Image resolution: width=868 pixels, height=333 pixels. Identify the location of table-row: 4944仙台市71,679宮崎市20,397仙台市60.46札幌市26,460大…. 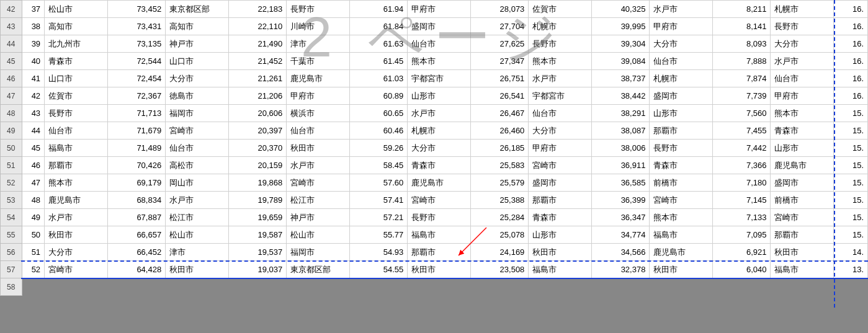
(434, 131).